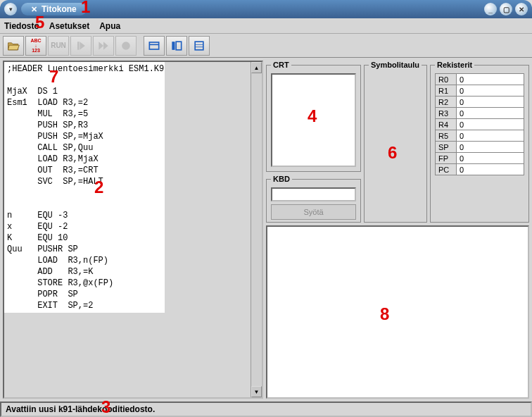 This screenshot has height=417, width=532. What do you see at coordinates (395, 65) in the screenshot?
I see `symbol-legend: Symbolitaulu` at bounding box center [395, 65].